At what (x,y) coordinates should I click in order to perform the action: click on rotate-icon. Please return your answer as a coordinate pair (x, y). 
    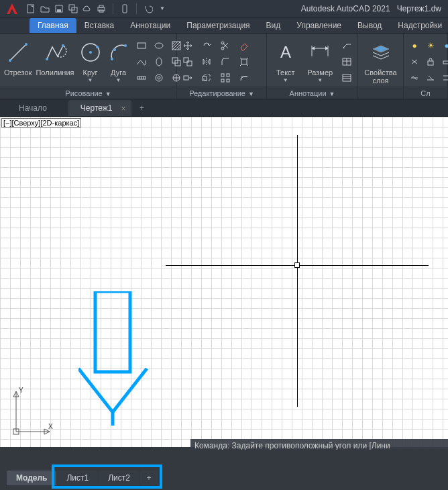
    Looking at the image, I should click on (207, 46).